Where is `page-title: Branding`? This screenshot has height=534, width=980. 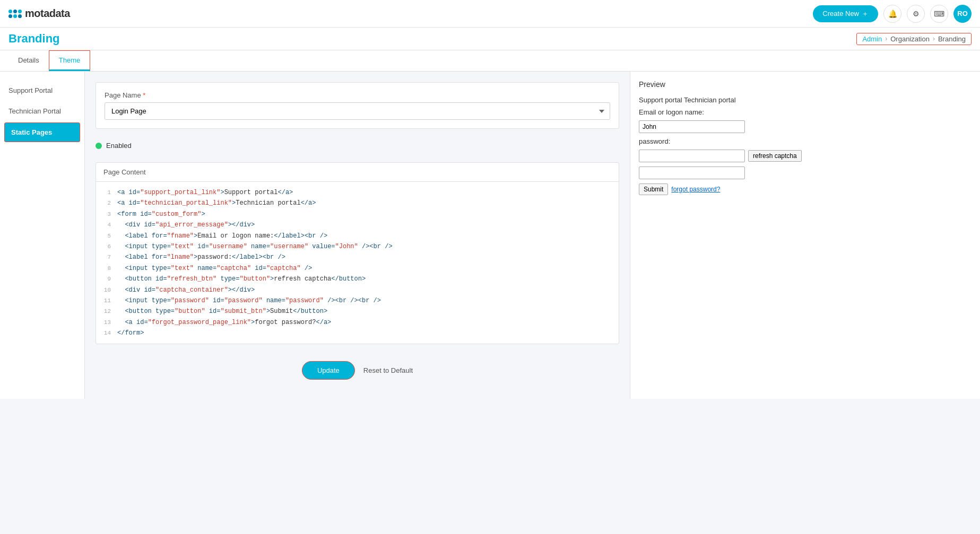
page-title: Branding is located at coordinates (34, 39).